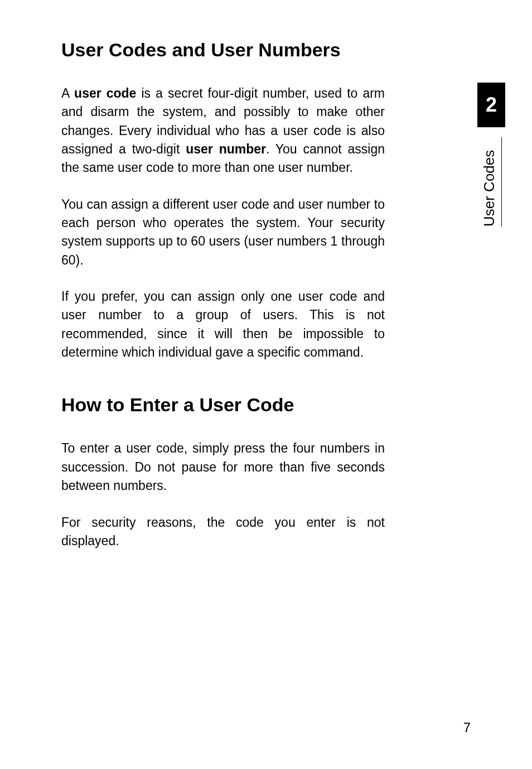  What do you see at coordinates (105, 93) in the screenshot?
I see `para1-bold-user-code: user code` at bounding box center [105, 93].